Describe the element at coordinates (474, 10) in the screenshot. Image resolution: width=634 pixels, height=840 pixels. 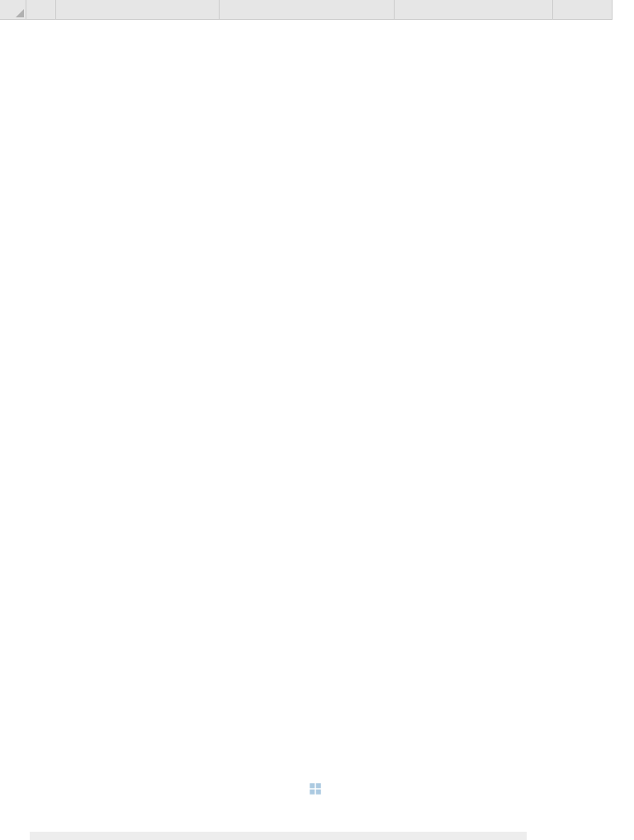
I see `col-head-D` at that location.